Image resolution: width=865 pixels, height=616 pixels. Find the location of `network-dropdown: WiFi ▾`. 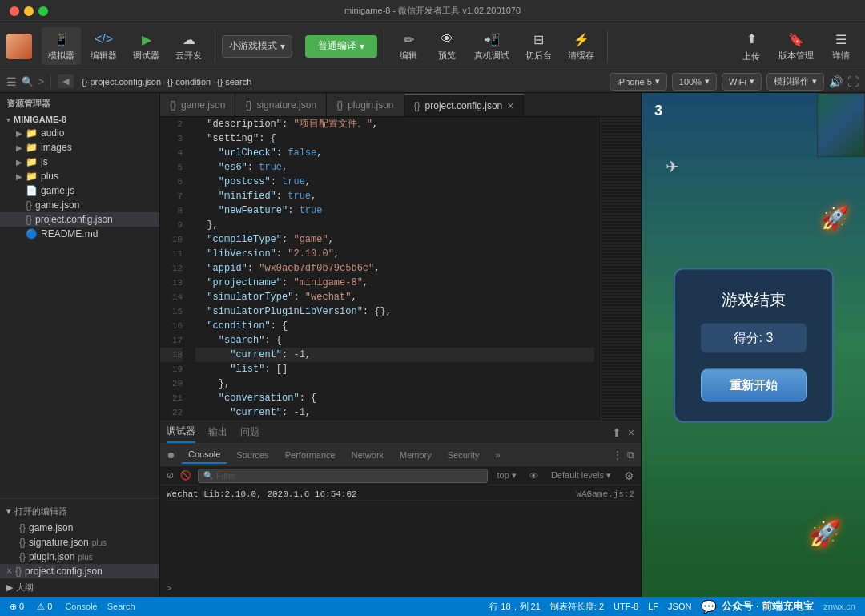

network-dropdown: WiFi ▾ is located at coordinates (742, 82).